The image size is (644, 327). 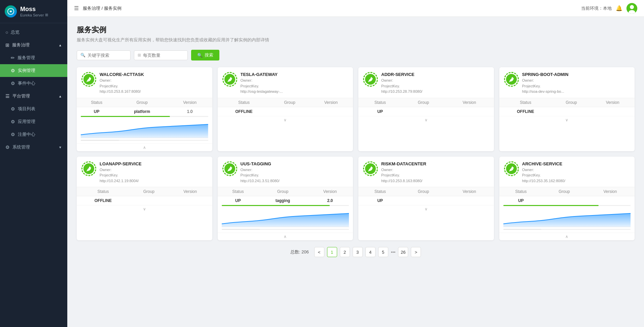 I want to click on version-cell: 2.0, so click(x=330, y=201).